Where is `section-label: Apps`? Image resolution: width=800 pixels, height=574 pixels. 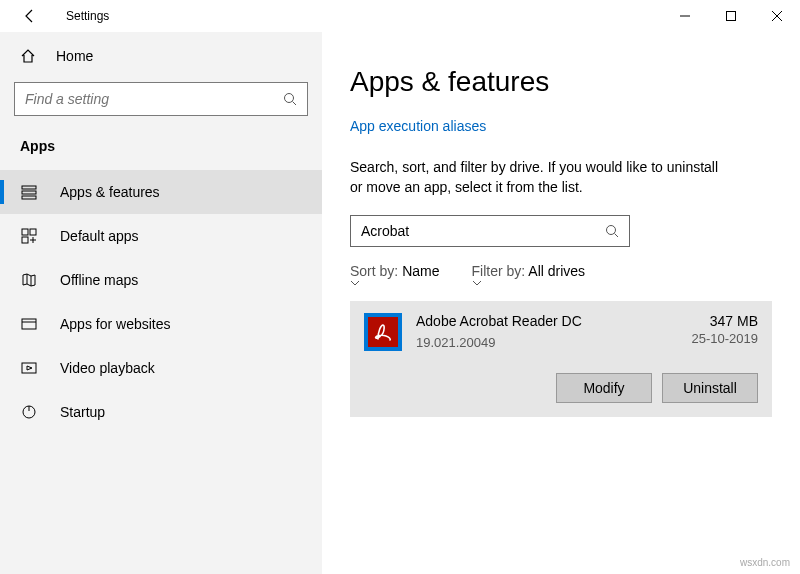
section-label: Apps is located at coordinates (161, 148).